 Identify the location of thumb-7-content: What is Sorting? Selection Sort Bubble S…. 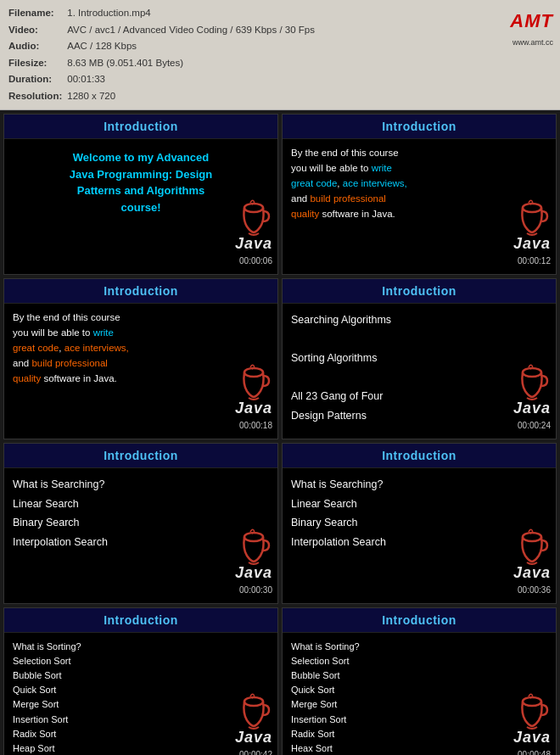
(141, 694).